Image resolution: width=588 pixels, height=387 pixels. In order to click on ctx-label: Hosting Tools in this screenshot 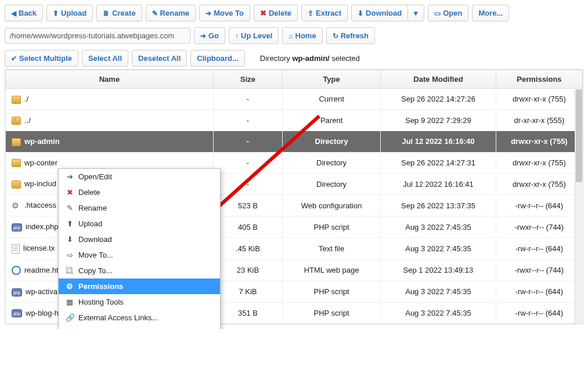, I will do `click(101, 302)`.